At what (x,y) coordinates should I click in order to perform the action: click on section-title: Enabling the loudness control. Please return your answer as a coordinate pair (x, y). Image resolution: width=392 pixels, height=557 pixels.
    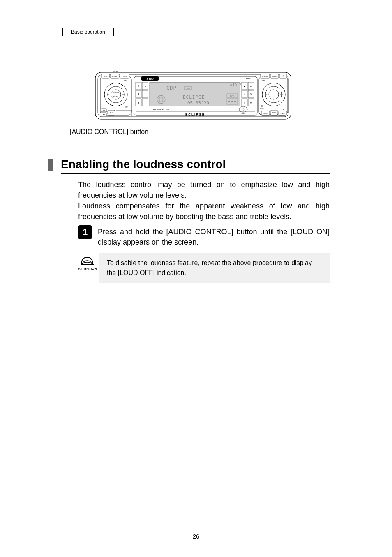
    Looking at the image, I should click on (143, 164).